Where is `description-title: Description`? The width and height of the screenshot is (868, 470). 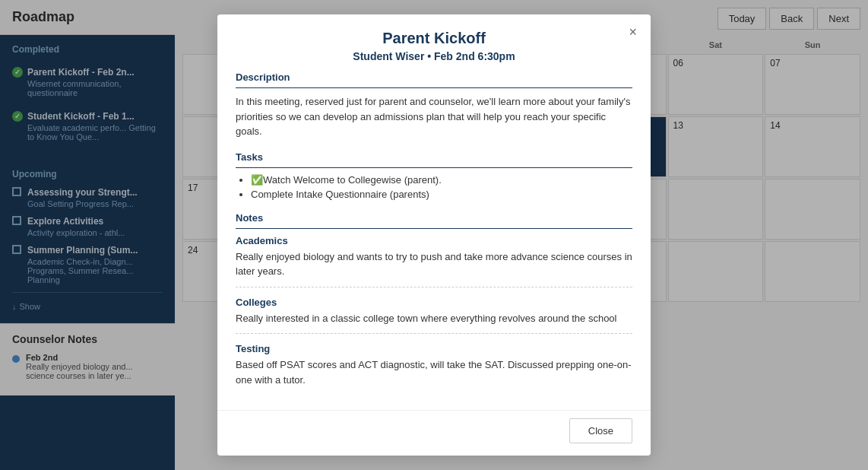 description-title: Description is located at coordinates (434, 80).